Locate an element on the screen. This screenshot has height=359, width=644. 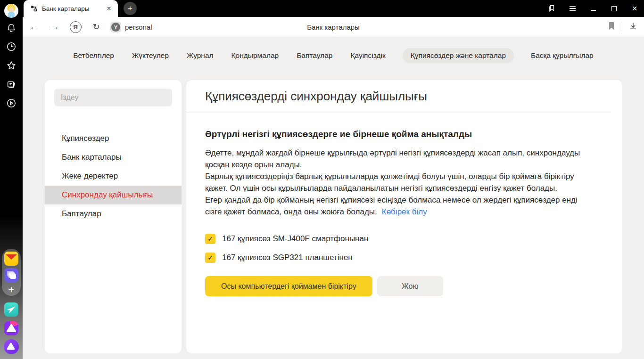
bookmarks-star-icon is located at coordinates (11, 65).